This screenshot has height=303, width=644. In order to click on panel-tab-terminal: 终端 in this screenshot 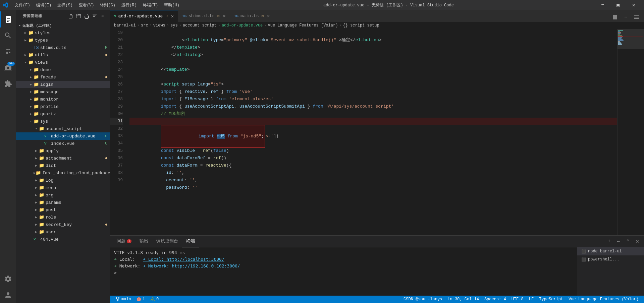, I will do `click(191, 241)`.